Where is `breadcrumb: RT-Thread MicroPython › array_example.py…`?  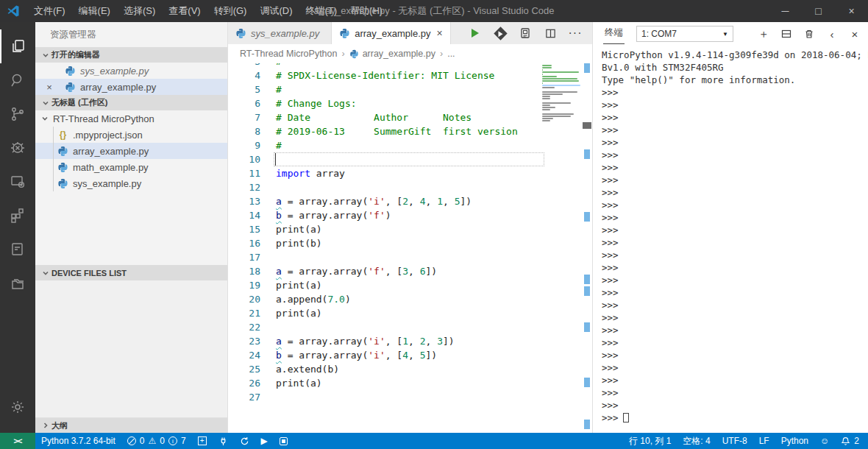
breadcrumb: RT-Thread MicroPython › array_example.py… is located at coordinates (410, 54).